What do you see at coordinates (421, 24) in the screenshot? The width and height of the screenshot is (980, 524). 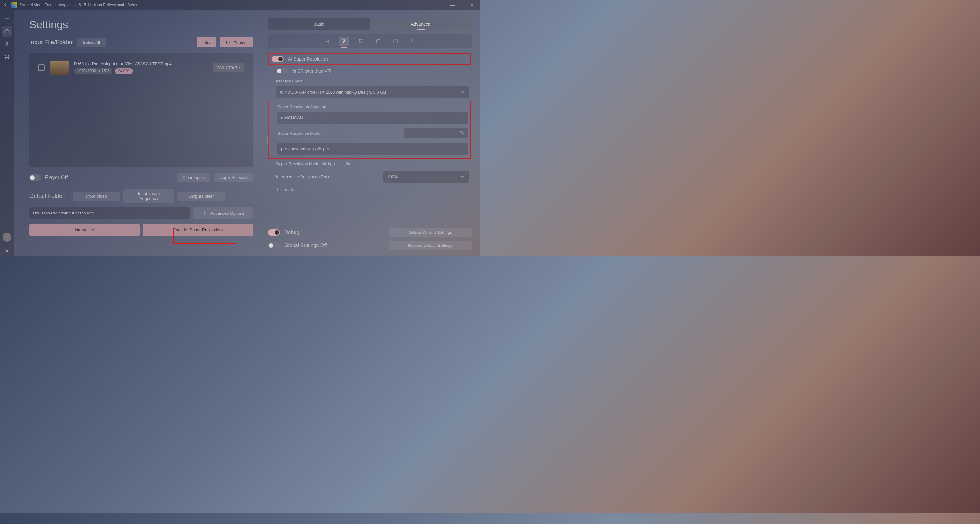 I see `tab-advanced: Advanced` at bounding box center [421, 24].